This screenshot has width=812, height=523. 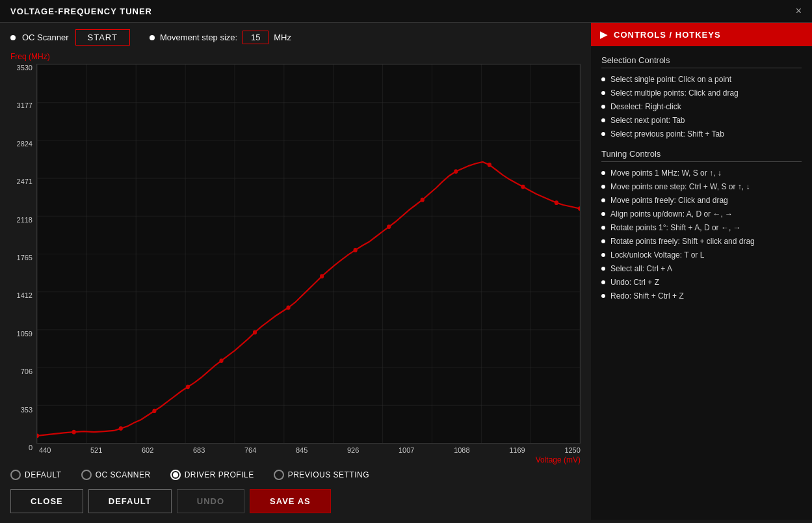 What do you see at coordinates (329, 475) in the screenshot?
I see `radio-label-previous-setting: PREVIOUS SETTING` at bounding box center [329, 475].